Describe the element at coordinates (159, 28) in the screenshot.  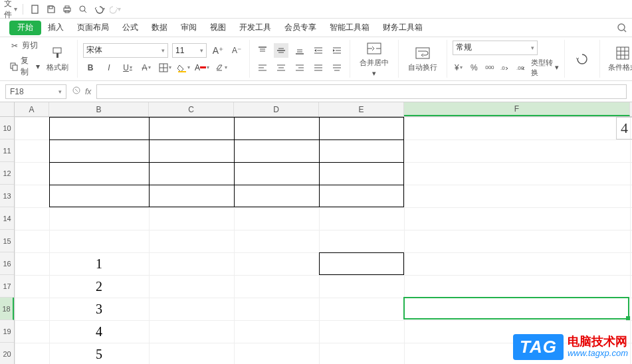
I see `tab-data: 数据` at that location.